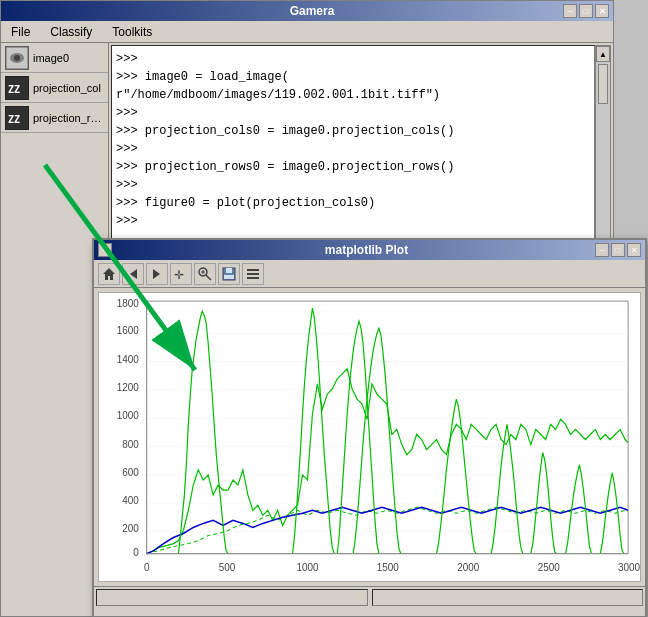 The width and height of the screenshot is (648, 617). What do you see at coordinates (353, 77) in the screenshot?
I see `output-line-2: >>> image0 = load_image(` at bounding box center [353, 77].